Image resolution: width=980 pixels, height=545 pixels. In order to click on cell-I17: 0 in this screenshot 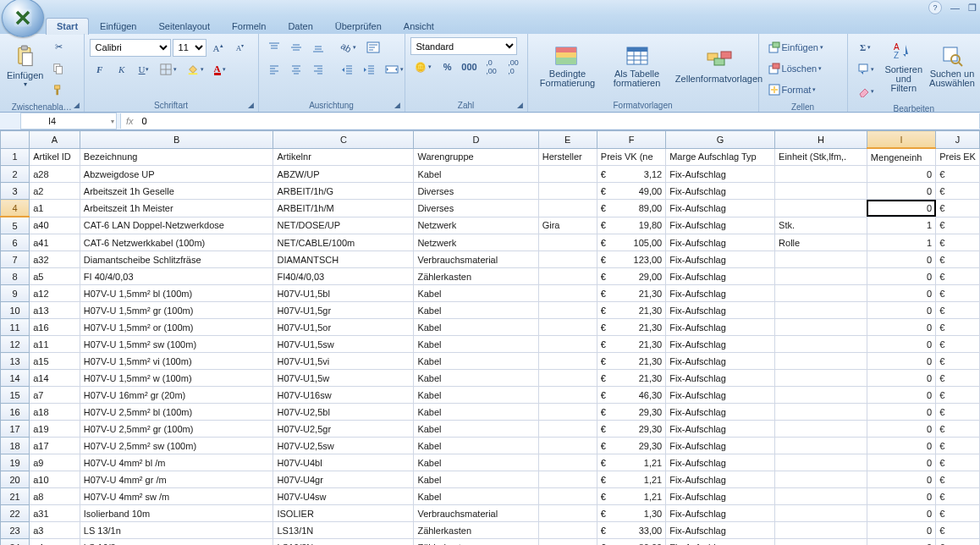, I will do `click(900, 429)`.